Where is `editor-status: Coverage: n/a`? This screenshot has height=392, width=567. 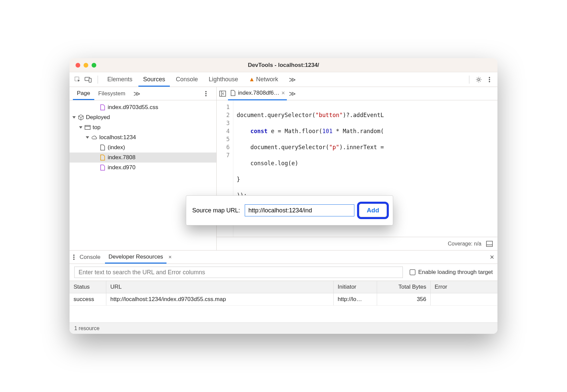
editor-status: Coverage: n/a is located at coordinates (357, 243).